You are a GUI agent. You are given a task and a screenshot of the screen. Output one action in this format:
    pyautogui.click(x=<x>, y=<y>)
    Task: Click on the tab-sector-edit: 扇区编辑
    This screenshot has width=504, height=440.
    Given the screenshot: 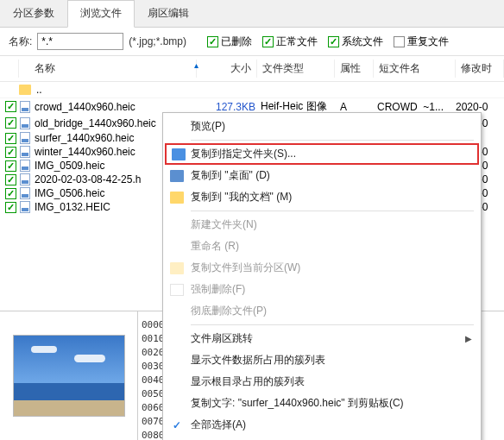 What is the action you would take?
    pyautogui.click(x=168, y=14)
    